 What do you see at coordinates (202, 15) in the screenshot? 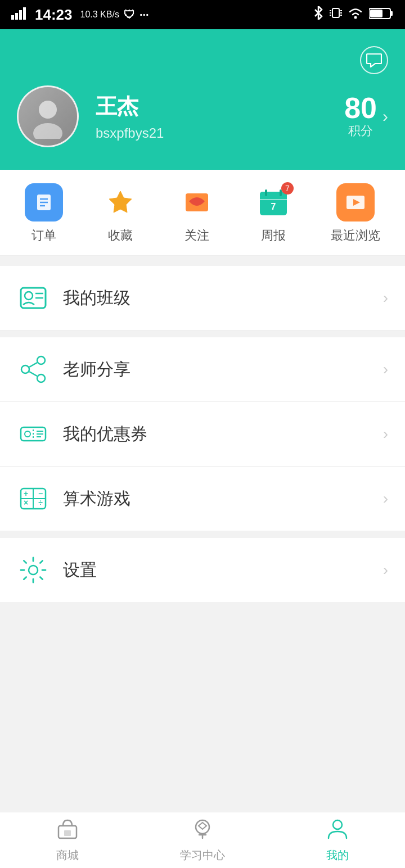
I see `status-bar: 14:23 10.3 KB/s 🛡 ···` at bounding box center [202, 15].